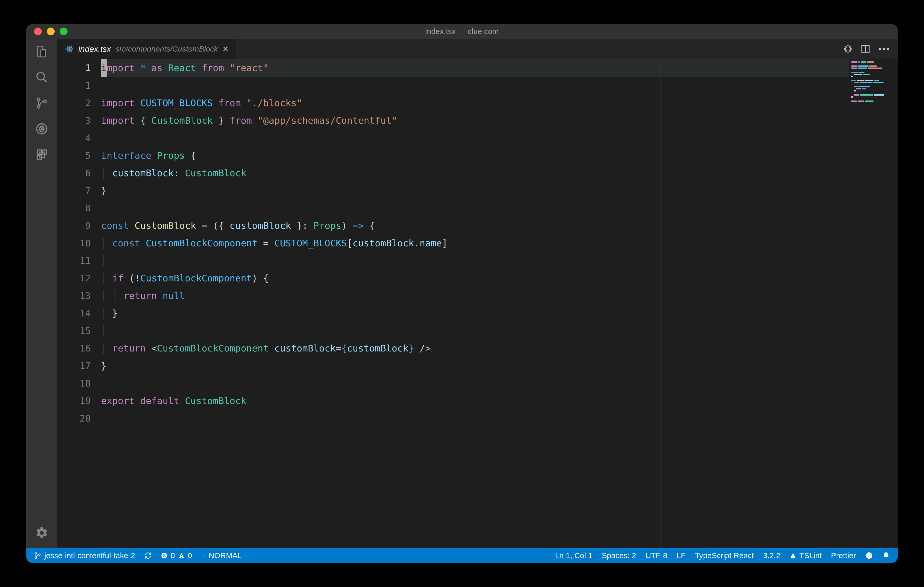 The height and width of the screenshot is (587, 924). What do you see at coordinates (190, 556) in the screenshot?
I see `warning-count: 0` at bounding box center [190, 556].